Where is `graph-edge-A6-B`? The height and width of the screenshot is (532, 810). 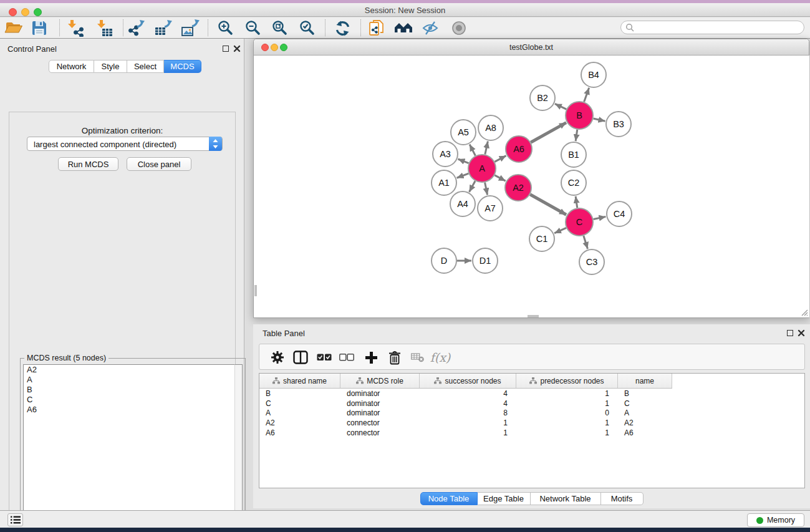 graph-edge-A6-B is located at coordinates (549, 133).